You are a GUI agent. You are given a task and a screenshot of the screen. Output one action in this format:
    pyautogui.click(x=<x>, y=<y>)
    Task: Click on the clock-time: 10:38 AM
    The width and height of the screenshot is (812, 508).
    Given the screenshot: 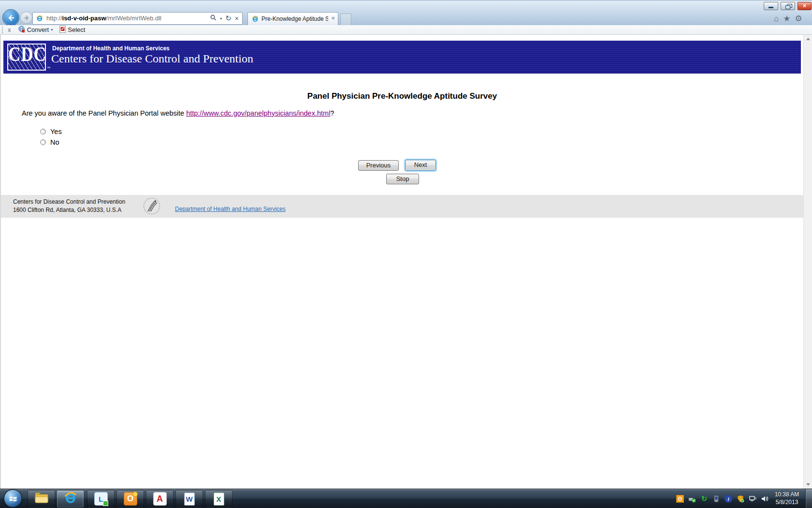 What is the action you would take?
    pyautogui.click(x=787, y=494)
    